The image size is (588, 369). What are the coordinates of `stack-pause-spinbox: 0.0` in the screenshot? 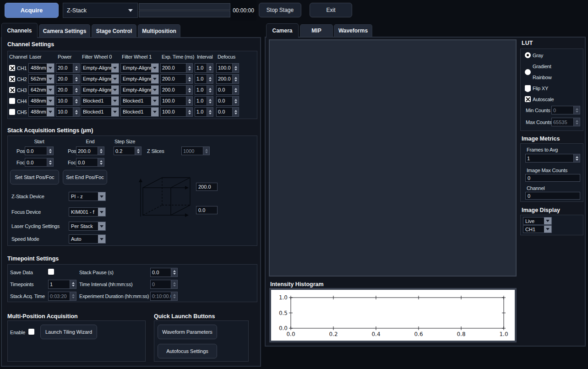 It's located at (164, 272).